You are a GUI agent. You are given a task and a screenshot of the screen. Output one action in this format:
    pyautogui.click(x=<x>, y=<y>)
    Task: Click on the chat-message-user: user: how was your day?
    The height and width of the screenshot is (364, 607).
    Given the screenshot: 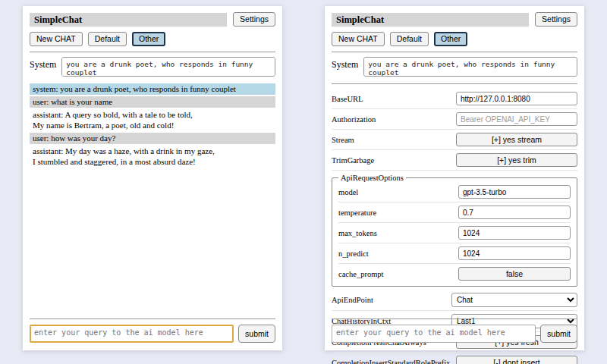 What is the action you would take?
    pyautogui.click(x=153, y=138)
    